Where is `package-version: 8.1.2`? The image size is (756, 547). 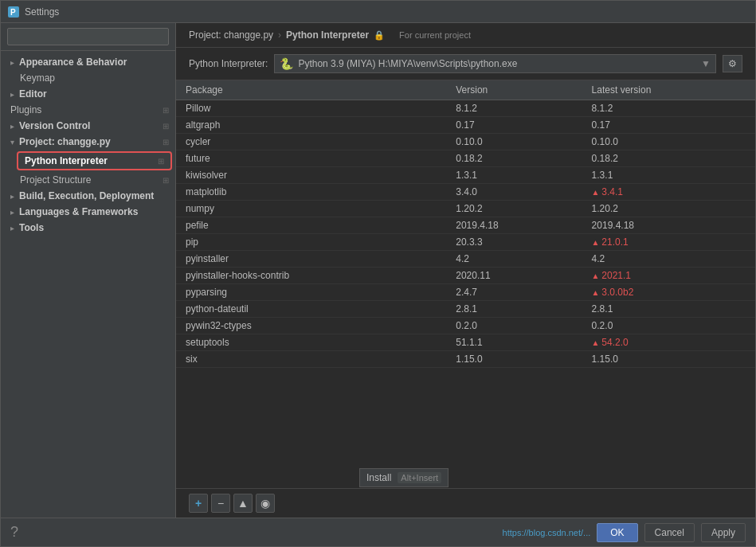 package-version: 8.1.2 is located at coordinates (514, 108).